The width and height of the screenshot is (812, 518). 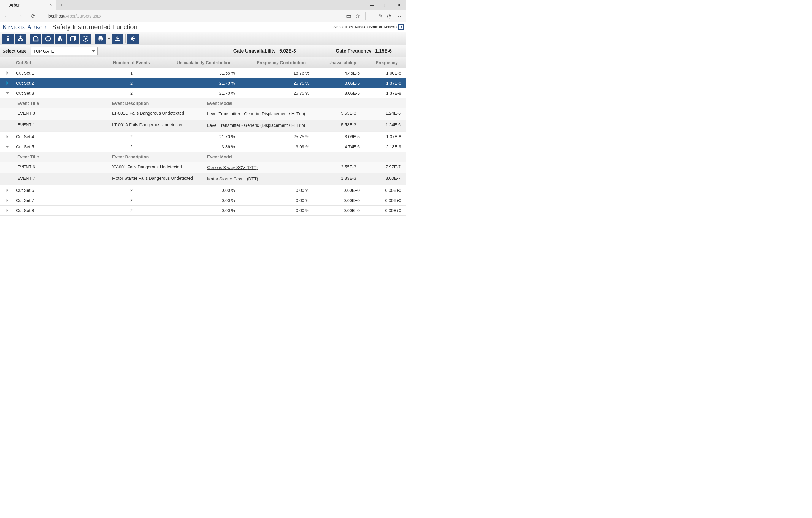 What do you see at coordinates (132, 63) in the screenshot?
I see `col-num-events: Number of Events` at bounding box center [132, 63].